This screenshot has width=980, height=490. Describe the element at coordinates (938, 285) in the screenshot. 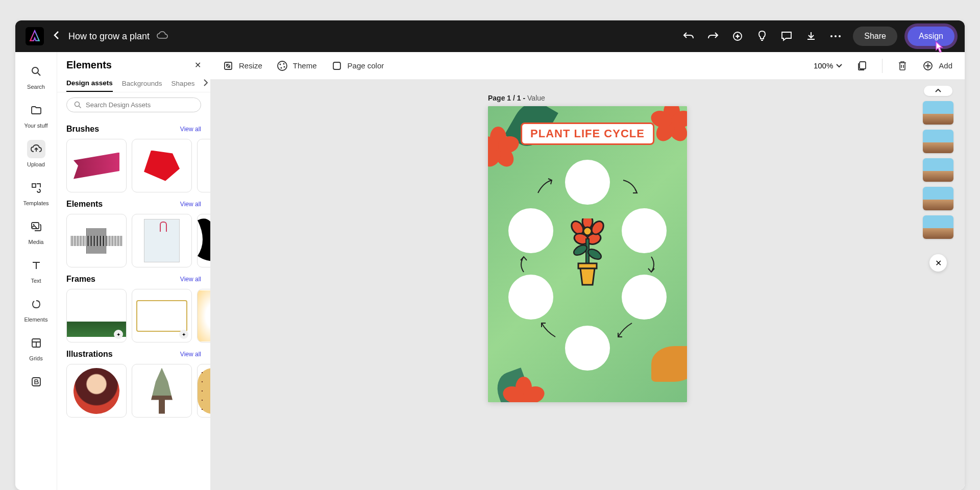

I see `page-thumbnail-strip: ✕` at that location.